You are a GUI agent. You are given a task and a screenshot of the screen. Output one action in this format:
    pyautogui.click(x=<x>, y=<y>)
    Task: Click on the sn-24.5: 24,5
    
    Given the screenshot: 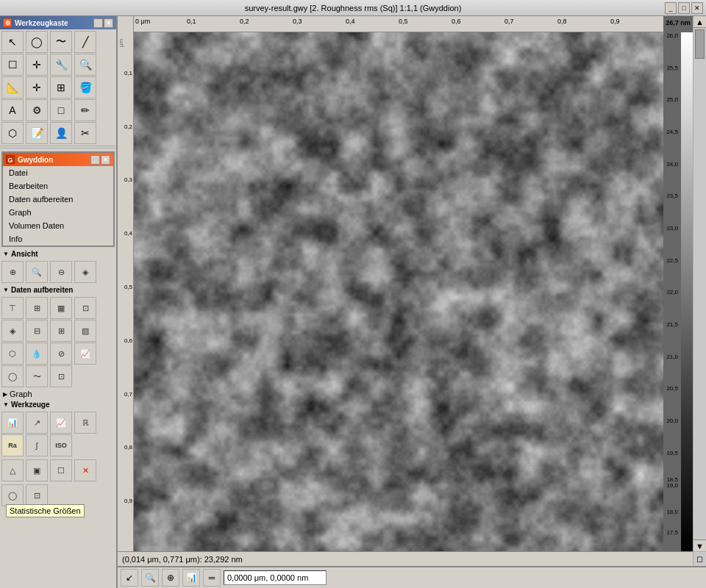 What is the action you would take?
    pyautogui.click(x=672, y=132)
    